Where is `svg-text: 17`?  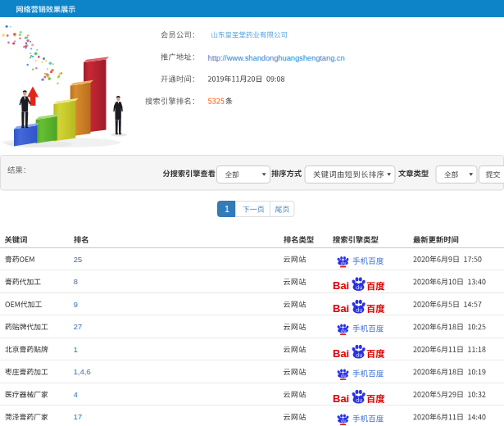
svg-text: 17 is located at coordinates (79, 416).